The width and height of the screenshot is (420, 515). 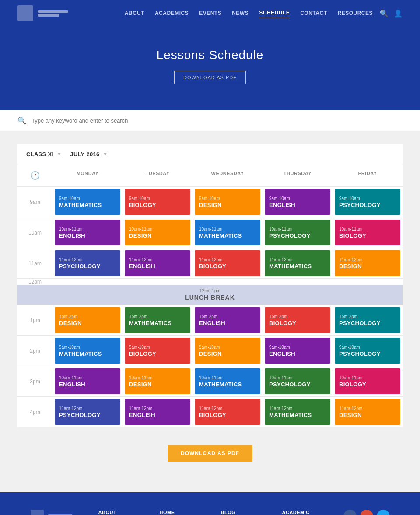 What do you see at coordinates (35, 175) in the screenshot?
I see `clock-icon: 🕐` at bounding box center [35, 175].